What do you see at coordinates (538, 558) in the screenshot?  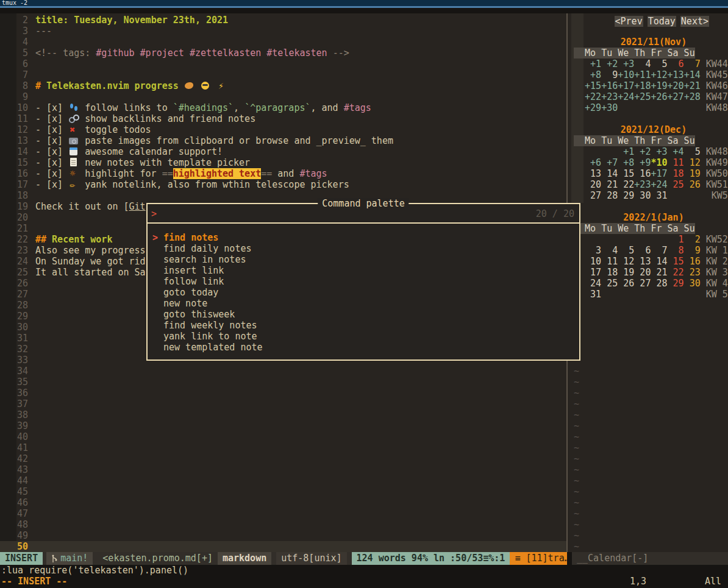 I see `tab-indicator-segment: ≡ [11]tra…` at bounding box center [538, 558].